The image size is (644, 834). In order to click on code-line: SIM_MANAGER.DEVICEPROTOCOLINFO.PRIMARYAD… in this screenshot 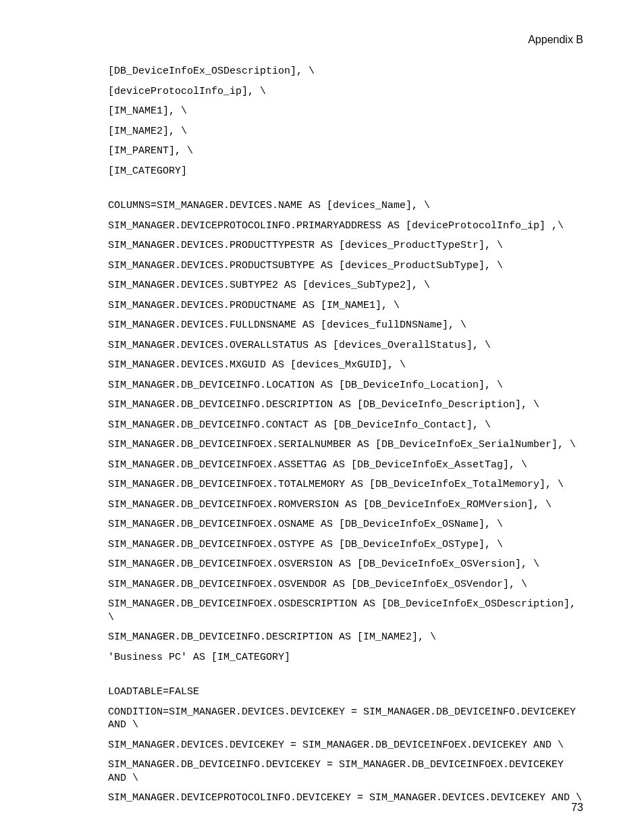, I will do `click(346, 226)`.